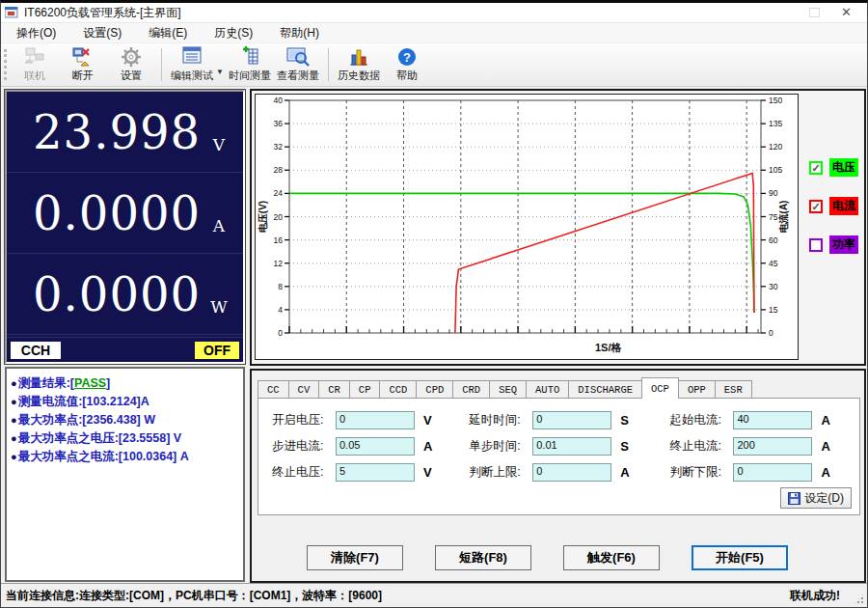 This screenshot has width=868, height=608. Describe the element at coordinates (375, 421) in the screenshot. I see `open-voltage-input: 0` at that location.